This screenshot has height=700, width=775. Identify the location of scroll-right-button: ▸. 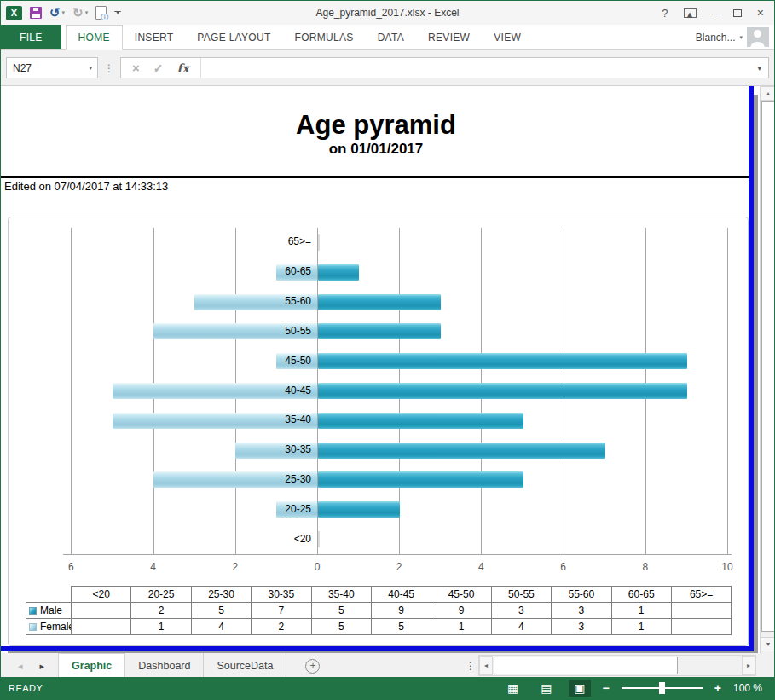
(749, 665).